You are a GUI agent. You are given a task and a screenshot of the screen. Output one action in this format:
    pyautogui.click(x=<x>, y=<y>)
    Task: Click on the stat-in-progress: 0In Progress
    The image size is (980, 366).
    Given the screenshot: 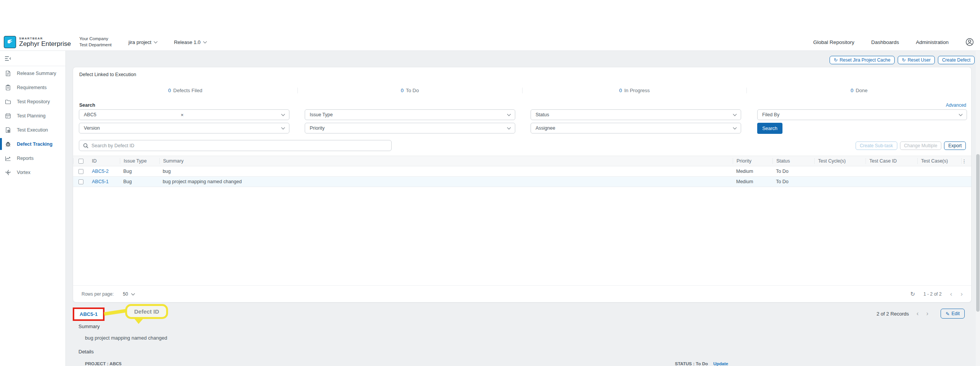 What is the action you would take?
    pyautogui.click(x=635, y=90)
    